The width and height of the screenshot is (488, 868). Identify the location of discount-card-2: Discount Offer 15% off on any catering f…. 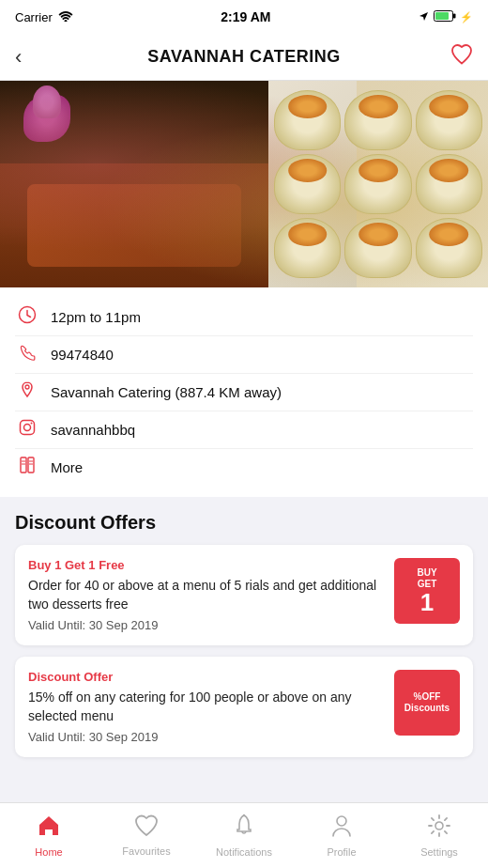
(244, 706).